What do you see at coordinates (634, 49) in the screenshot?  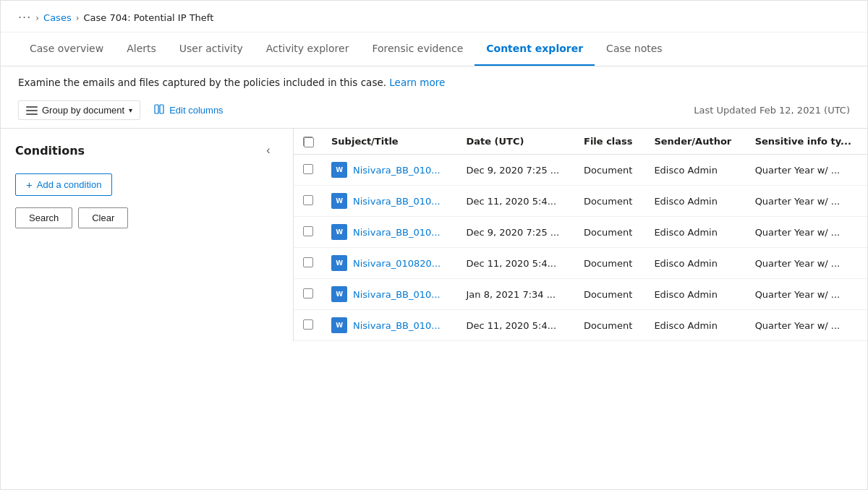 I see `tab-case-notes: Case notes` at bounding box center [634, 49].